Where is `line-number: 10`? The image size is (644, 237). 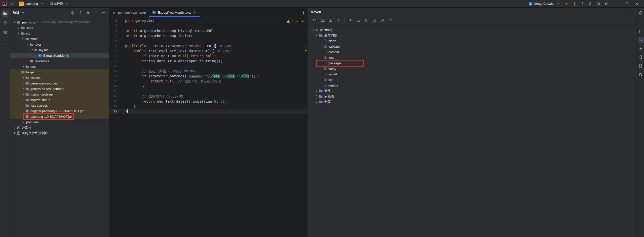 line-number: 10 is located at coordinates (115, 66).